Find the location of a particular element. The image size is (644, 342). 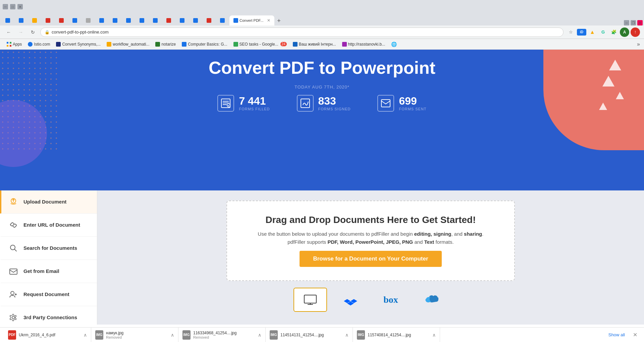

sidebar-url-label: Enter URL of Document is located at coordinates (52, 225).